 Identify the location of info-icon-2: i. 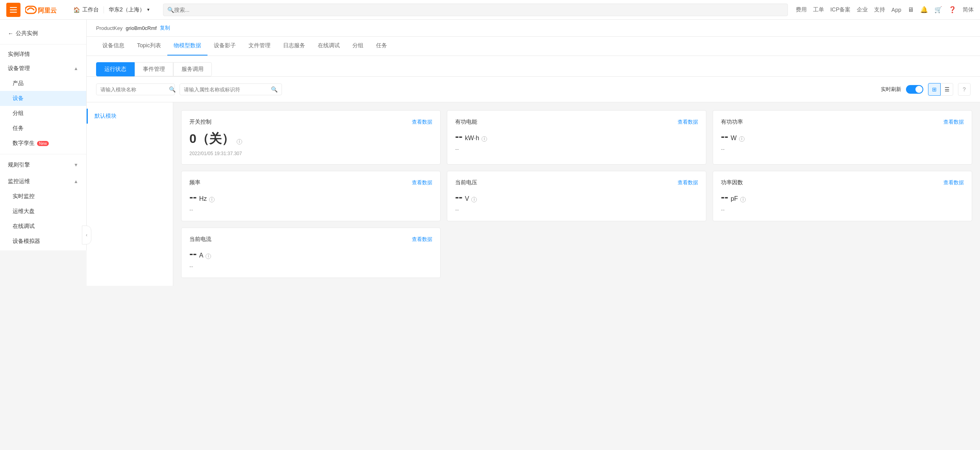
(742, 139).